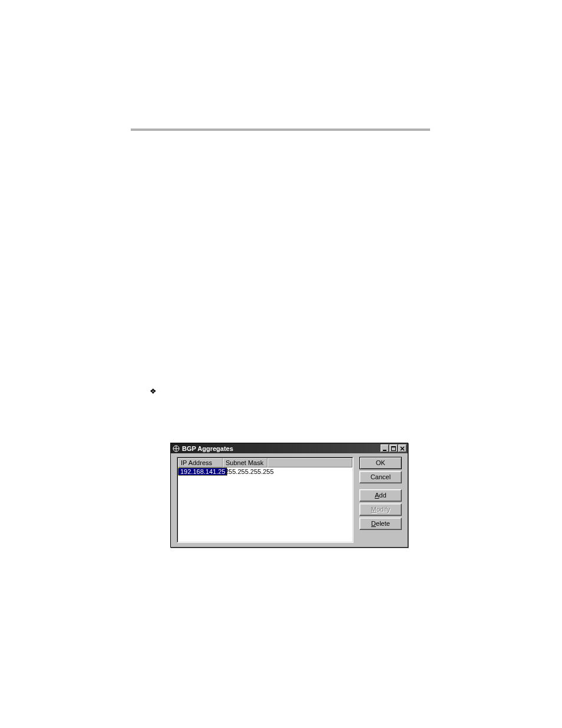  I want to click on column-header-ip: IP Address, so click(200, 463).